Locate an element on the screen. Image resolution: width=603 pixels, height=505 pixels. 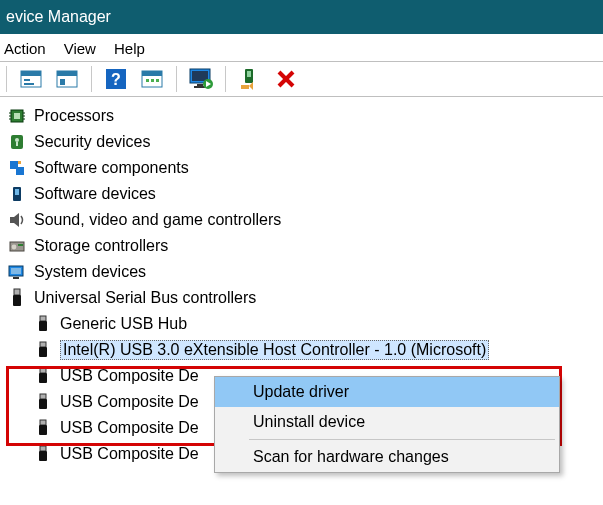
tool-pane-button is located at coordinates (67, 79).